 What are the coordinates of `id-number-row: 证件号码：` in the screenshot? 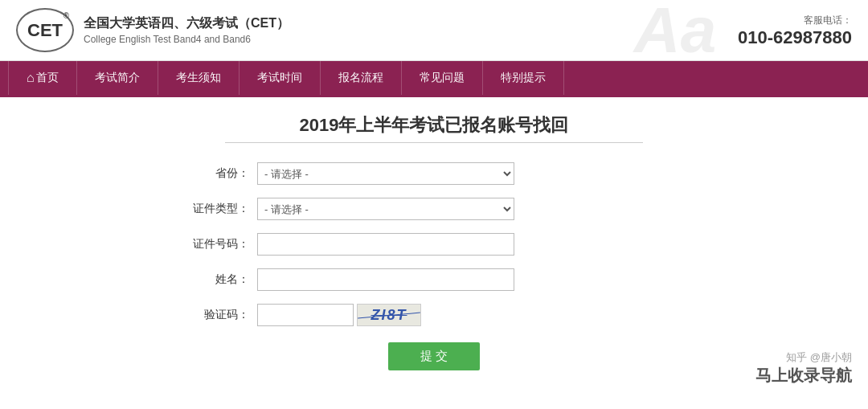 It's located at (434, 244).